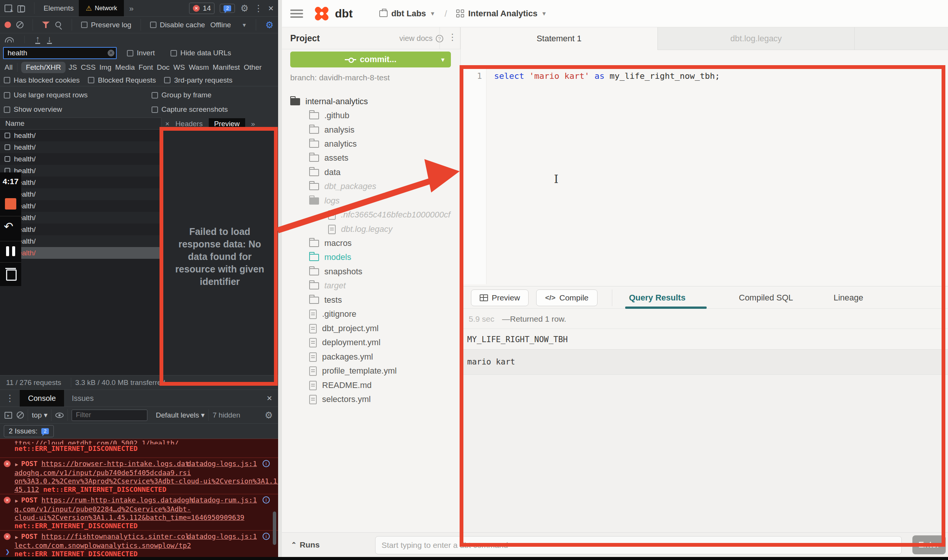 This screenshot has width=948, height=560. I want to click on enter-button: Enter, so click(929, 545).